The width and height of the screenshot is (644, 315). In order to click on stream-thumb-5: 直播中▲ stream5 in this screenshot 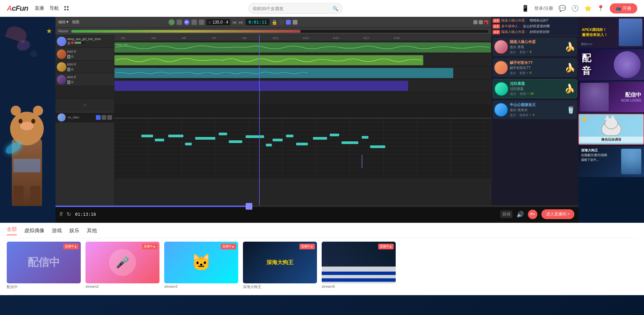, I will do `click(359, 266)`.